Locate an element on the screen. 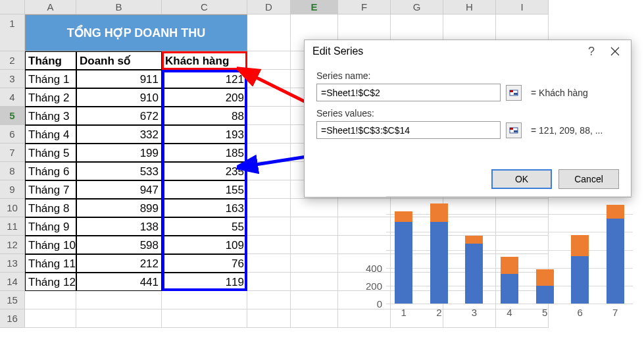 Image resolution: width=644 pixels, height=347 pixels. row-header-1: 1 is located at coordinates (12, 33).